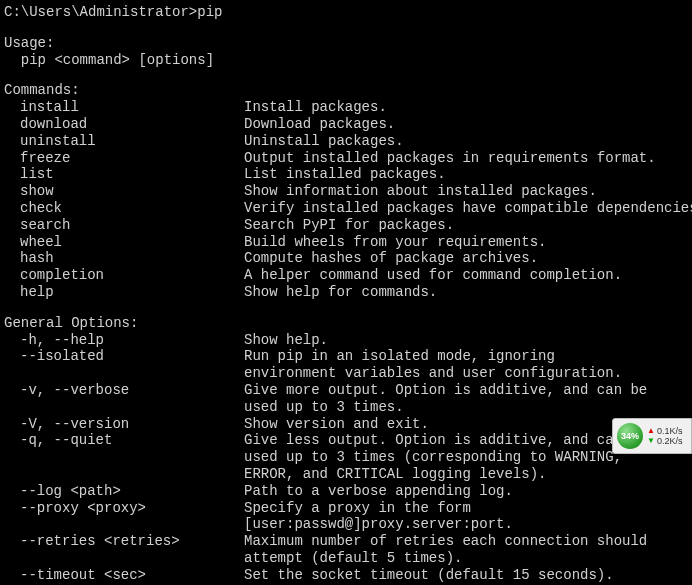 The width and height of the screenshot is (692, 585). I want to click on command-row: searchSearch PyPI for packages., so click(346, 226).